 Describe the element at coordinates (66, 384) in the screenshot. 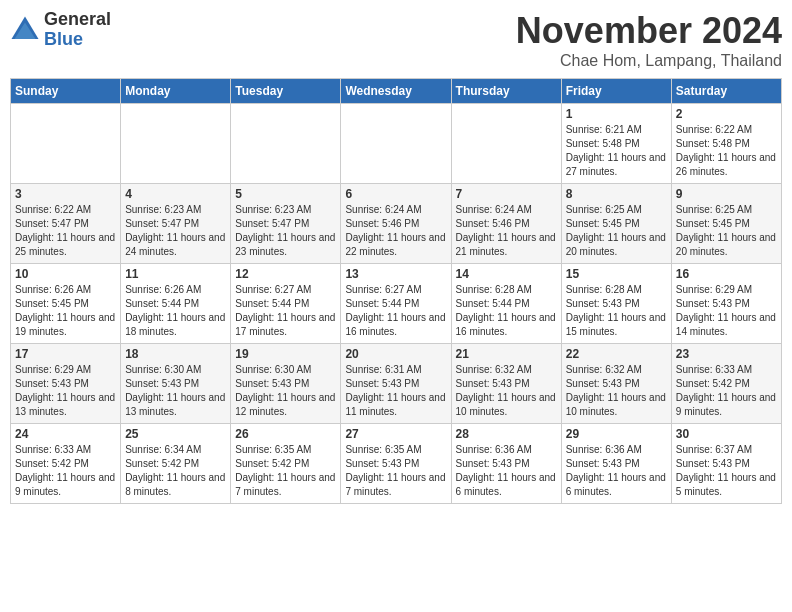

I see `calendar-cell: 17Sunrise: 6:29 AMSunset: 5:43 PMDayligh…` at that location.